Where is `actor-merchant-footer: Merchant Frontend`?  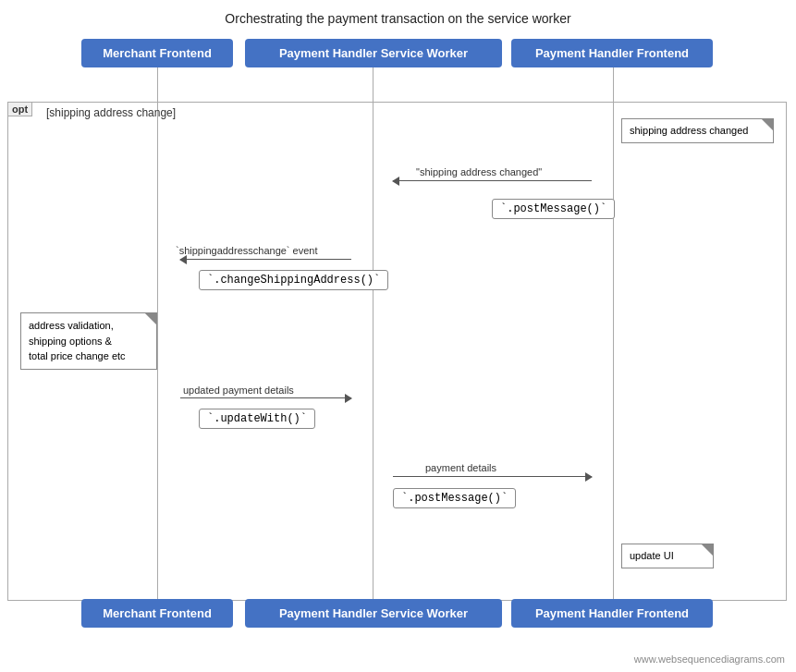
actor-merchant-footer: Merchant Frontend is located at coordinates (157, 614).